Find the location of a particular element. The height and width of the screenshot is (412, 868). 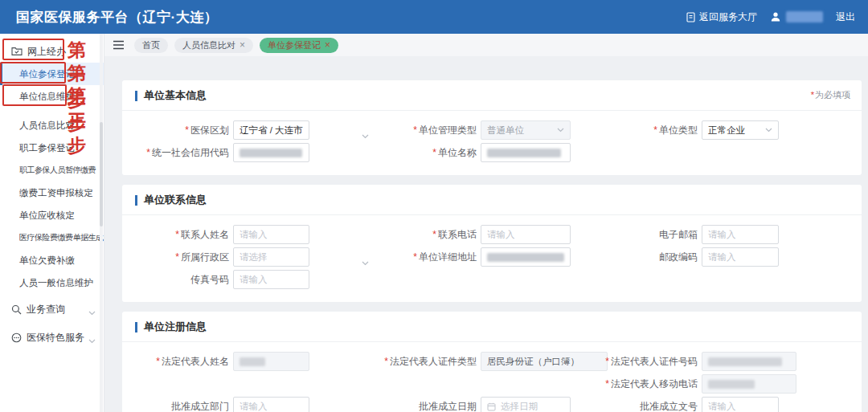

sidebar-scrollbar is located at coordinates (101, 223).